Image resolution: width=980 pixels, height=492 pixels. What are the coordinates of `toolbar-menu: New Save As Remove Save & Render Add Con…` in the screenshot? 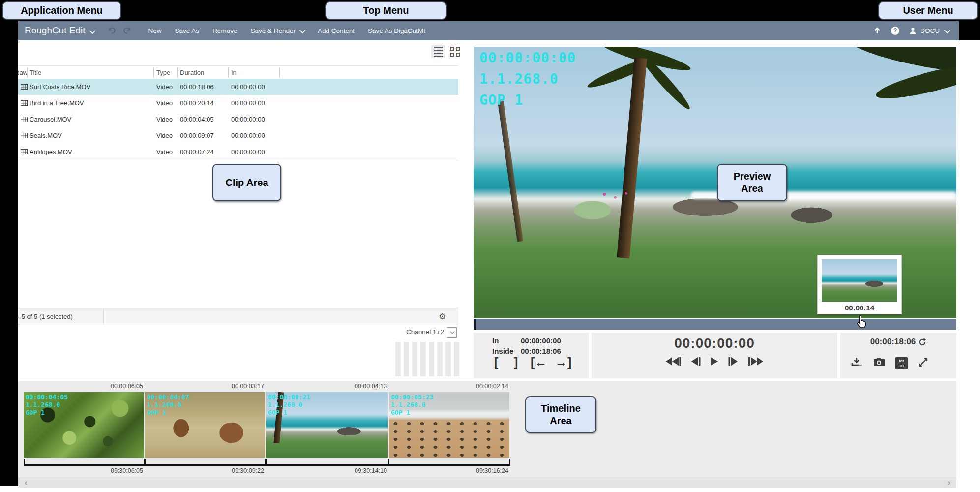 It's located at (287, 31).